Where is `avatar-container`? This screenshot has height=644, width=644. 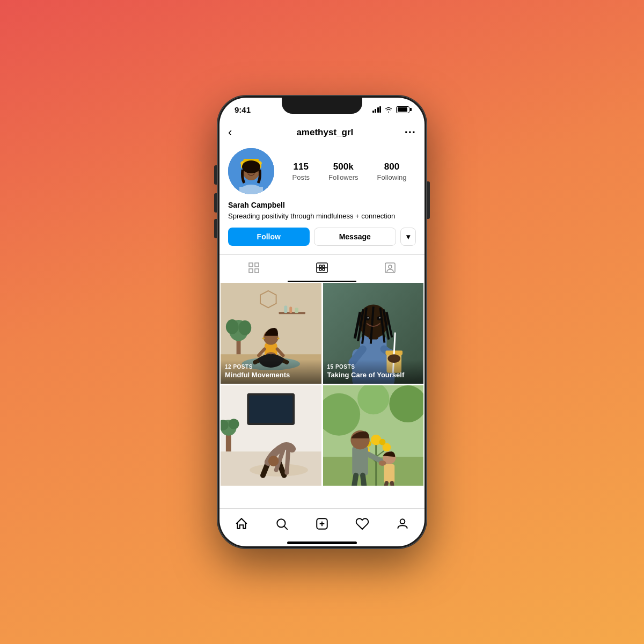
avatar-container is located at coordinates (251, 171).